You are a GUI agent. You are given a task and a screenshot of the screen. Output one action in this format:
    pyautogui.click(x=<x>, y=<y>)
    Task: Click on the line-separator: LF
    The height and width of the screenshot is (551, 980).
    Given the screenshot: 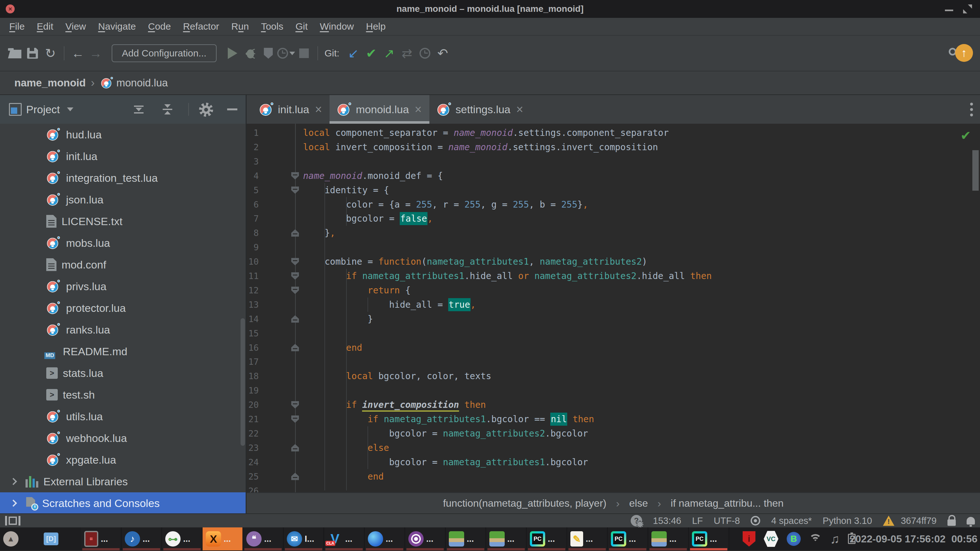 What is the action you would take?
    pyautogui.click(x=697, y=521)
    